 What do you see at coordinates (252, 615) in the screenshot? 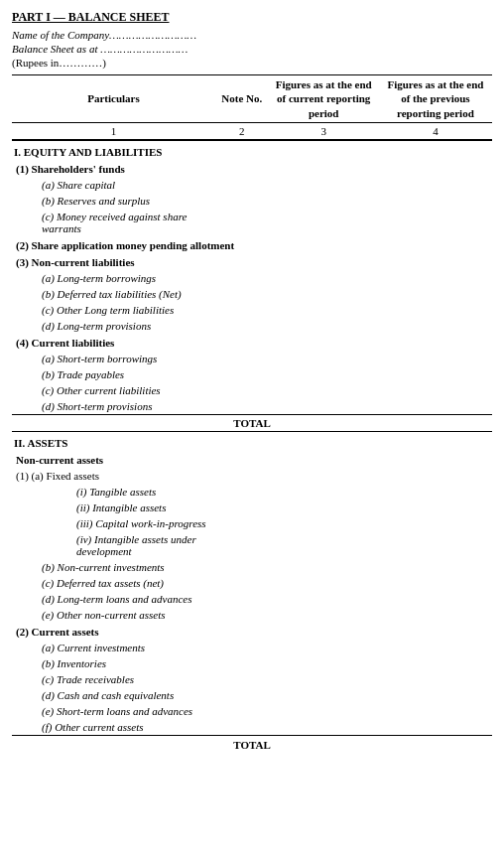
I see `table-row: (e) Other non-current assets` at bounding box center [252, 615].